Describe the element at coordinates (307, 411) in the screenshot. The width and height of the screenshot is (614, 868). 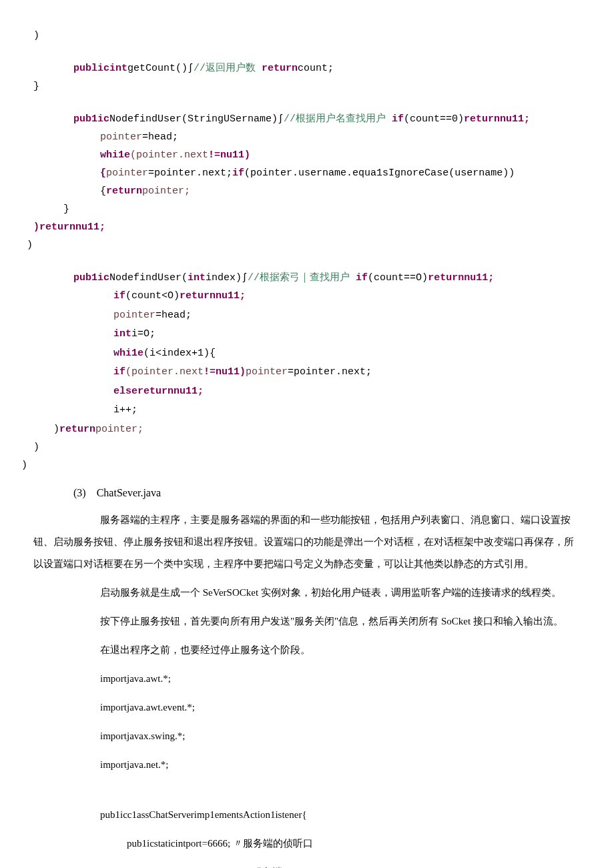
I see `code-line: i++;` at that location.